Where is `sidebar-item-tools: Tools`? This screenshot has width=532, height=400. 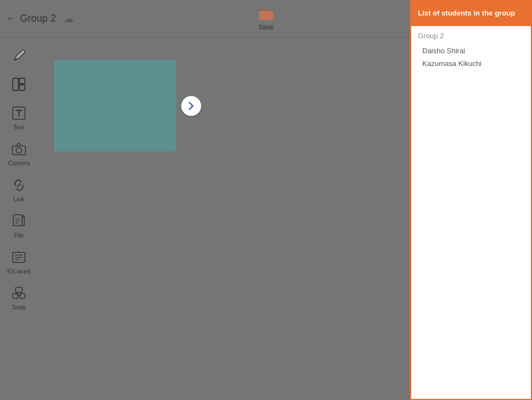 sidebar-item-tools: Tools is located at coordinates (19, 297).